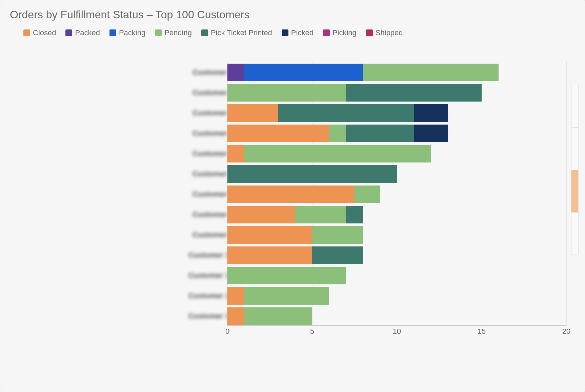 Image resolution: width=585 pixels, height=392 pixels. I want to click on x-tick-label: 5, so click(312, 331).